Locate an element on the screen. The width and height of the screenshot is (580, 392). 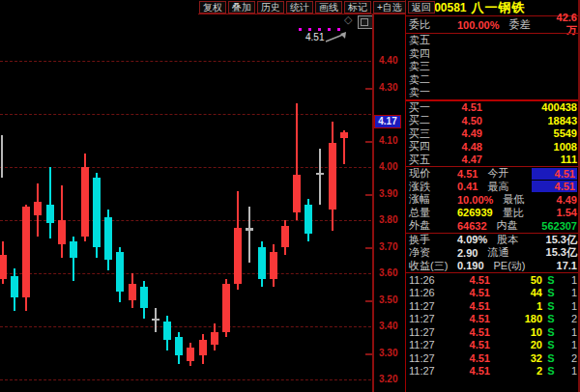
axis-label: 3.40 is located at coordinates (389, 326).